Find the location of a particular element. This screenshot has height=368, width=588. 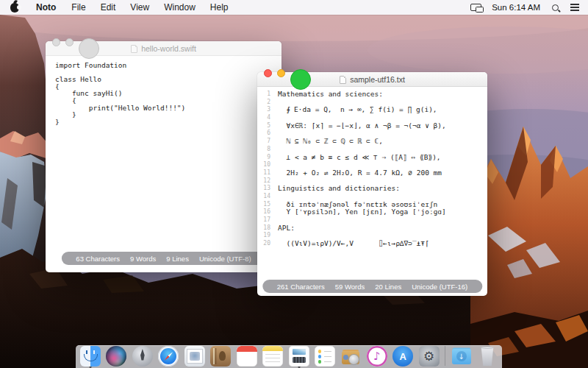

line-number: 13 is located at coordinates (264, 188).